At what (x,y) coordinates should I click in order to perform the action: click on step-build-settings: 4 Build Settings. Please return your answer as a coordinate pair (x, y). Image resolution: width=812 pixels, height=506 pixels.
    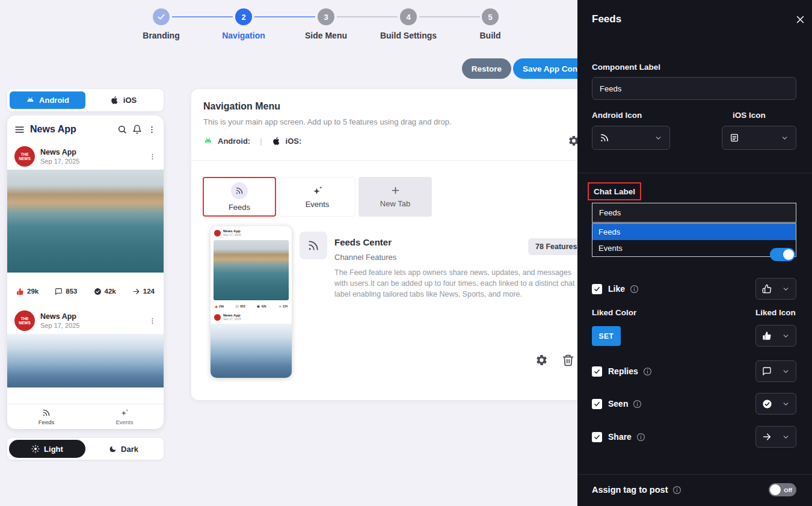
    Looking at the image, I should click on (408, 24).